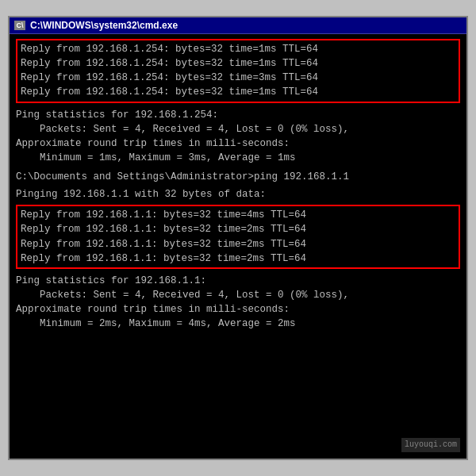 The width and height of the screenshot is (476, 476). What do you see at coordinates (238, 115) in the screenshot?
I see `stats-1-line-1: Ping statistics for 192.168.1.254:` at bounding box center [238, 115].